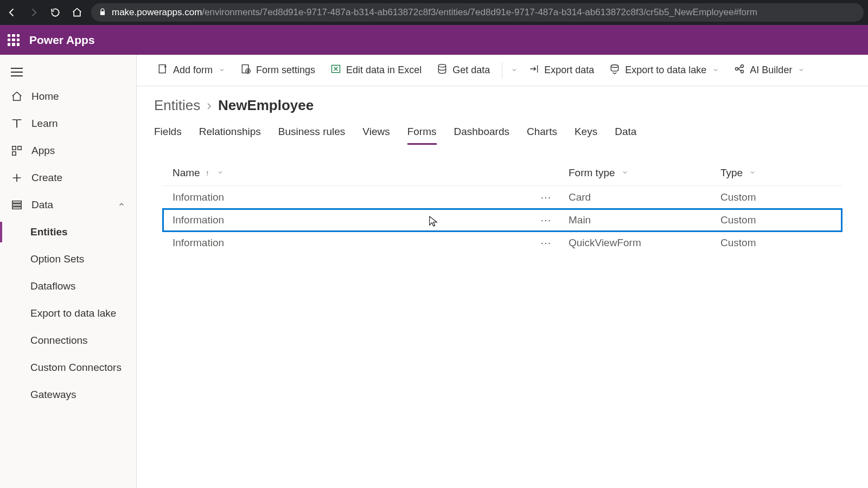  I want to click on nav-entities: Entities, so click(68, 232).